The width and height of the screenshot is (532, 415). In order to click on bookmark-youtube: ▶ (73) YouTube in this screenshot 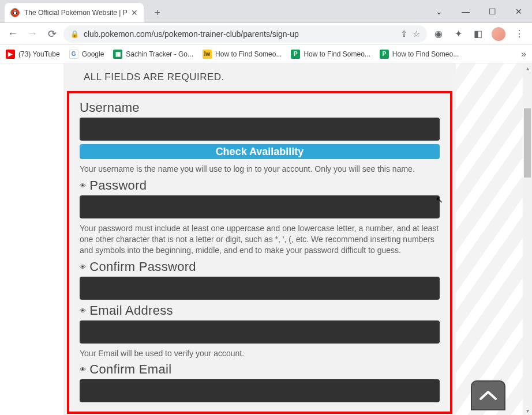, I will do `click(33, 54)`.